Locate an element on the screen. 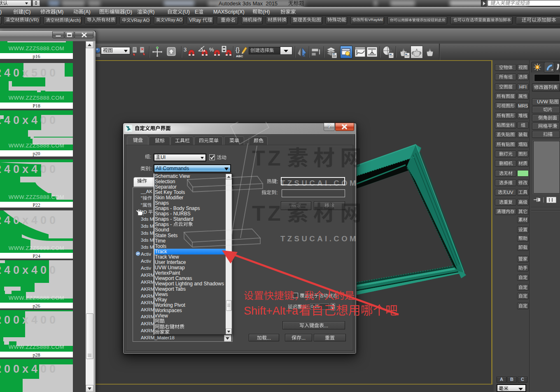  svg-text: MRS is located at coordinates (523, 106).